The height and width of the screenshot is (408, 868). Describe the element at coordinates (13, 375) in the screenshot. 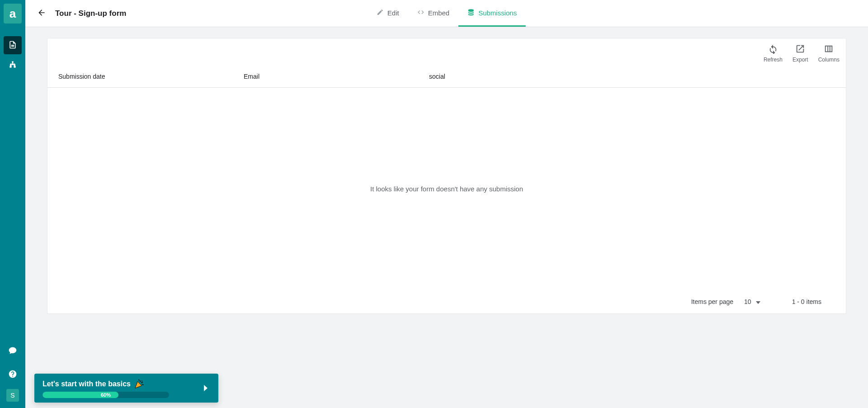

I see `help-icon` at that location.